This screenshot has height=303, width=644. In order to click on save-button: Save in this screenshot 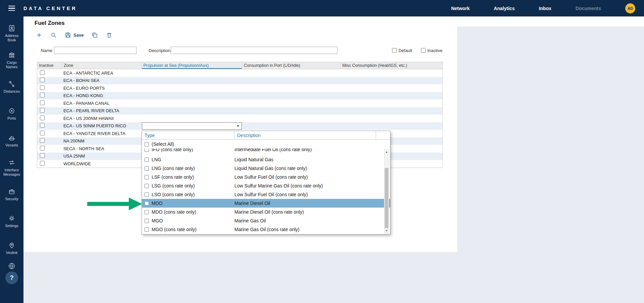, I will do `click(74, 35)`.